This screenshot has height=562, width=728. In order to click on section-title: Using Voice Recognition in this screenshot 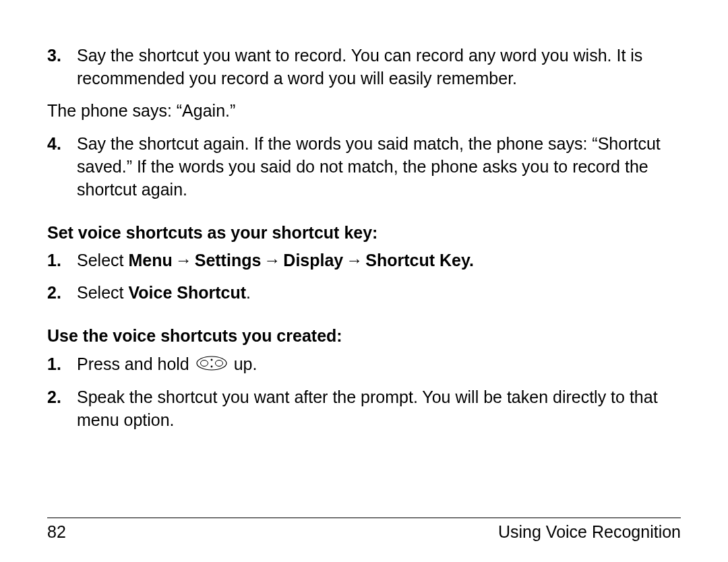, I will do `click(589, 532)`.